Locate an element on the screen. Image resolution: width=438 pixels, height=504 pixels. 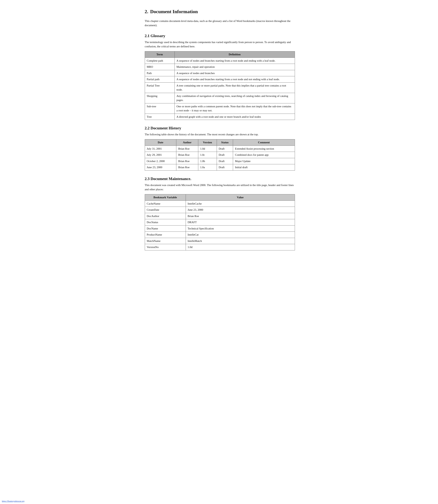
bookmark-value: Technical Specification is located at coordinates (240, 229).